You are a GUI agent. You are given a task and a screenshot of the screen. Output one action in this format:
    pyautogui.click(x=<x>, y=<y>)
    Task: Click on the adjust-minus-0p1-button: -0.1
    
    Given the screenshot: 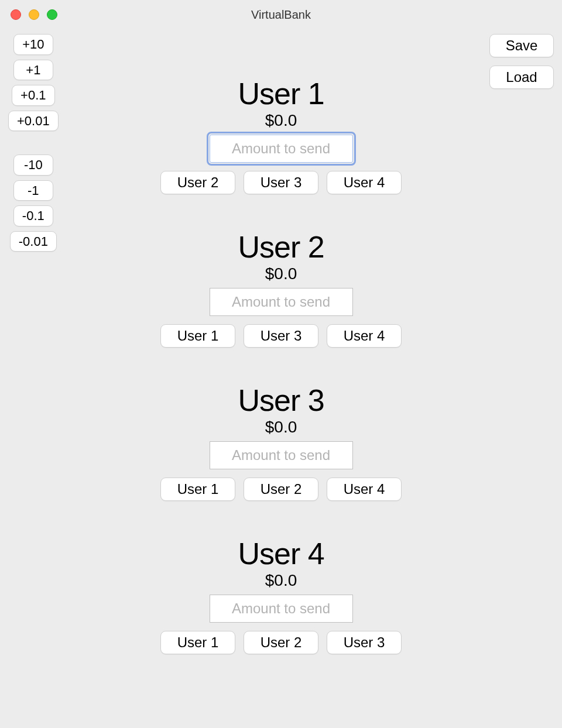 What is the action you would take?
    pyautogui.click(x=33, y=216)
    